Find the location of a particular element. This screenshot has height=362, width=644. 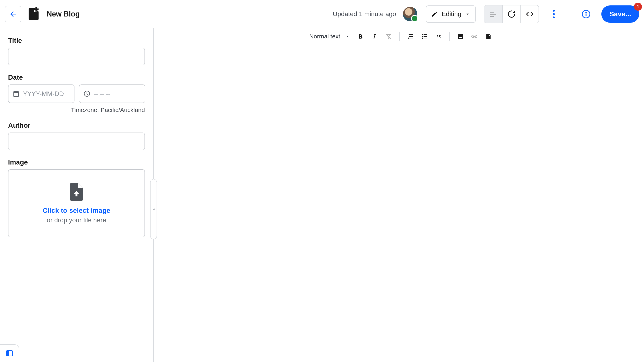

new-document-icon is located at coordinates (34, 14).